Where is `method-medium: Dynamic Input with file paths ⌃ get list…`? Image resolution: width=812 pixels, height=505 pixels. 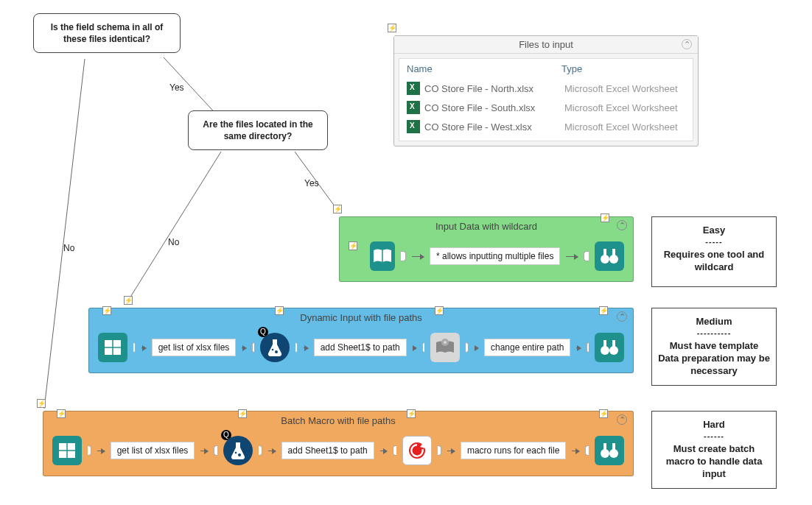
method-medium: Dynamic Input with file paths ⌃ get list… is located at coordinates (361, 340).